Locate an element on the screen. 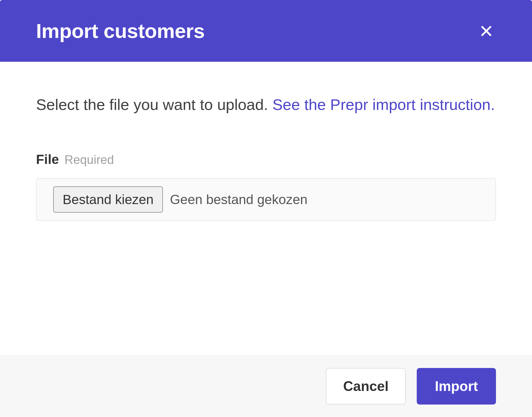 The image size is (532, 417). file-status-text: Geen bestand gekozen is located at coordinates (239, 199).